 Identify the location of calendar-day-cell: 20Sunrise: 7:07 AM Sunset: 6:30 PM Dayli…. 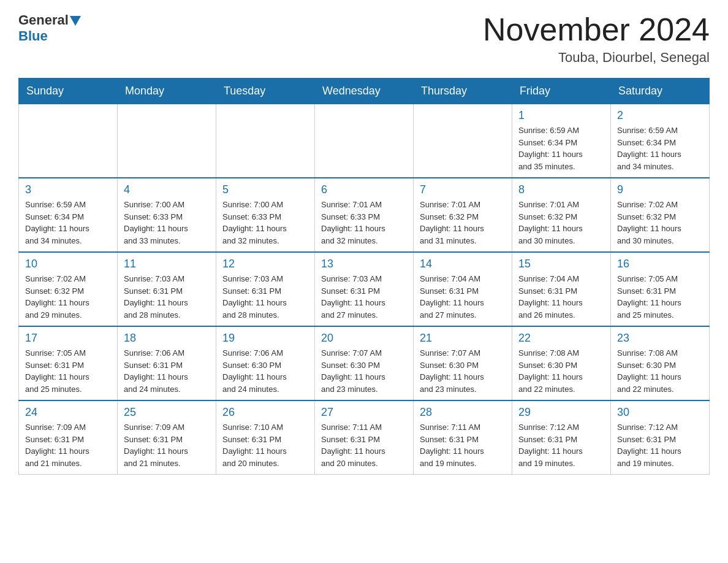
(364, 363).